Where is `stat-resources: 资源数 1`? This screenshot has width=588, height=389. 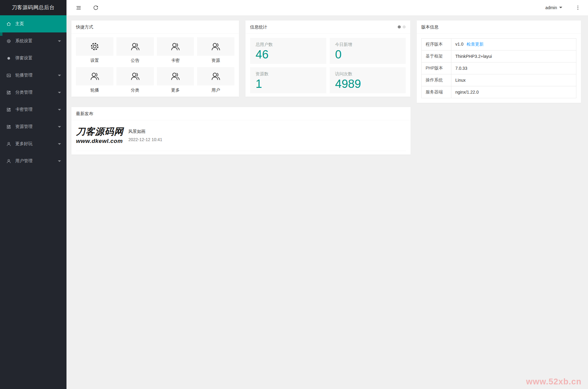
stat-resources: 资源数 1 is located at coordinates (288, 80).